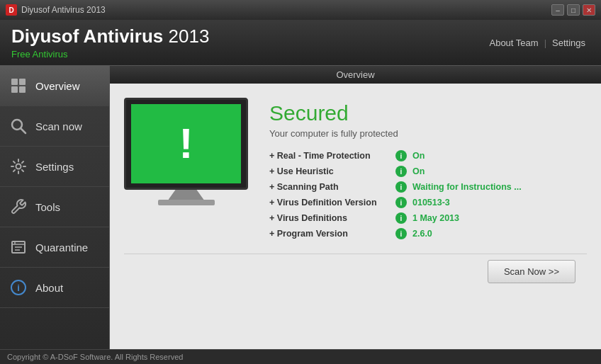  Describe the element at coordinates (111, 37) in the screenshot. I see `app-title: Diyusof Antivirus 2013` at that location.